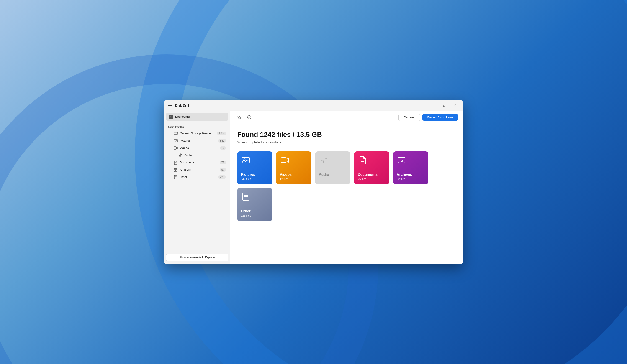  Describe the element at coordinates (197, 177) in the screenshot. I see `sidebar-item-other: › Other 221` at that location.